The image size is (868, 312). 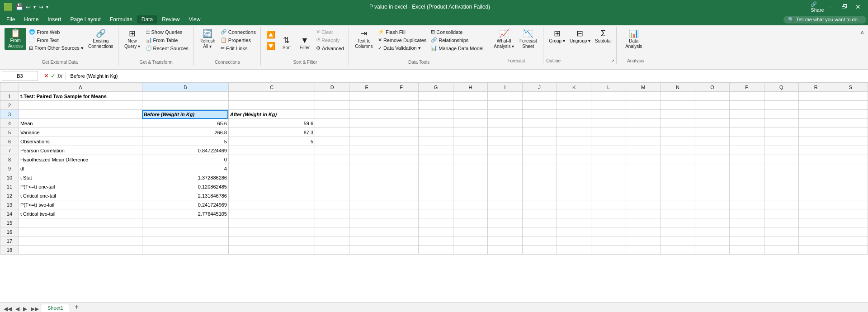 What do you see at coordinates (436, 187) in the screenshot?
I see `cell-G11` at bounding box center [436, 187].